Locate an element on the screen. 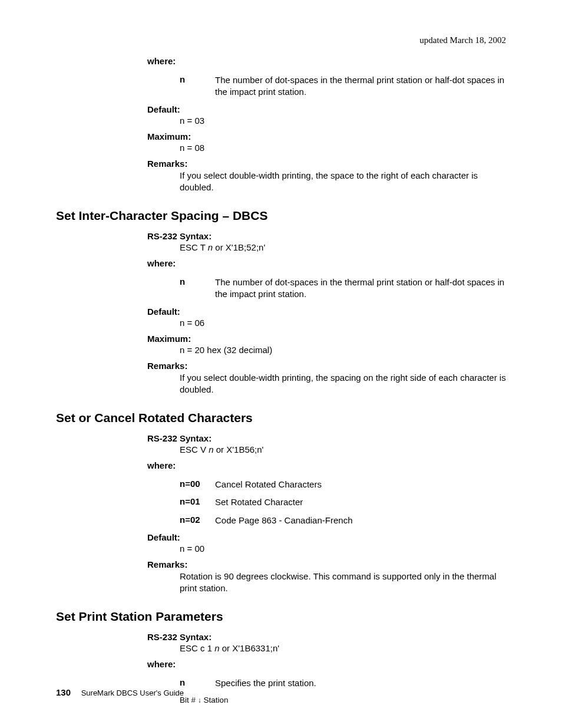 The width and height of the screenshot is (562, 728). section-heading-rotated: Set or Cancel Rotated Characters is located at coordinates (281, 418).